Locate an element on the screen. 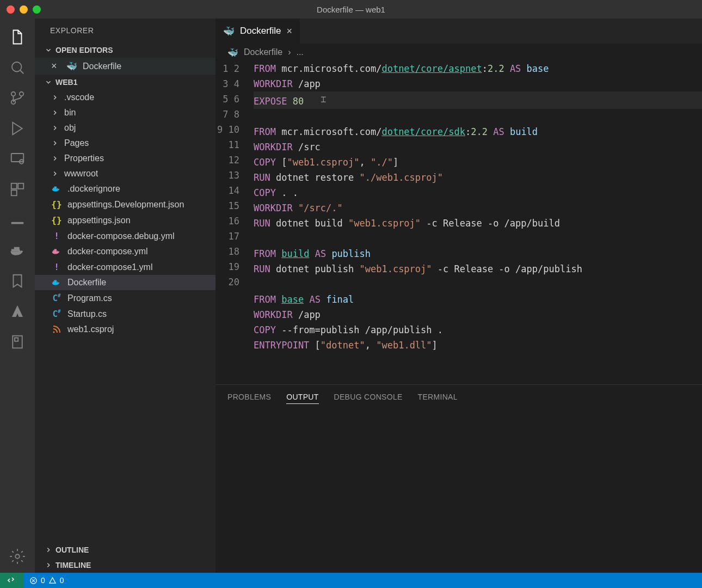 This screenshot has height=588, width=702. file-item: {}appsettings.json is located at coordinates (125, 220).